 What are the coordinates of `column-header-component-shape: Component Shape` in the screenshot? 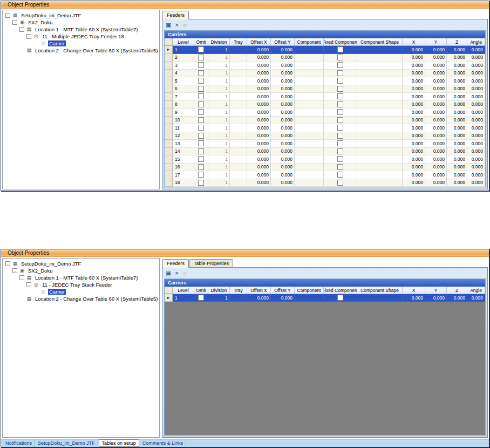 It's located at (380, 290).